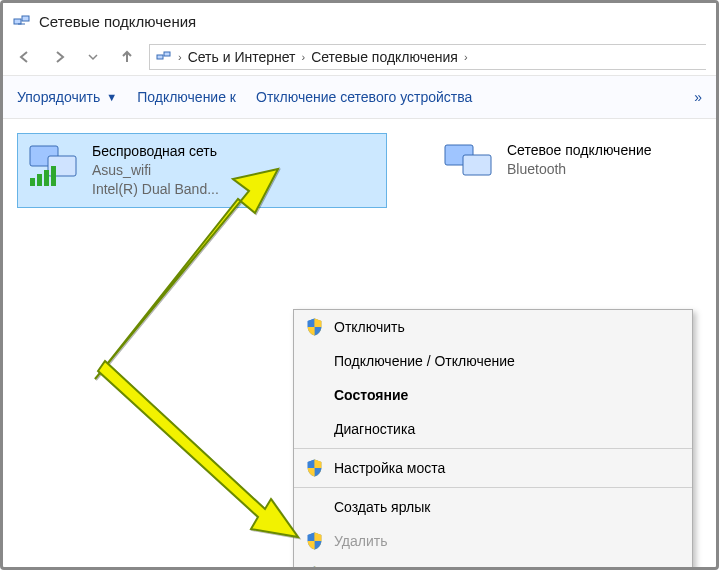  What do you see at coordinates (382, 507) in the screenshot?
I see `menu-item-label: Создать ярлык` at bounding box center [382, 507].